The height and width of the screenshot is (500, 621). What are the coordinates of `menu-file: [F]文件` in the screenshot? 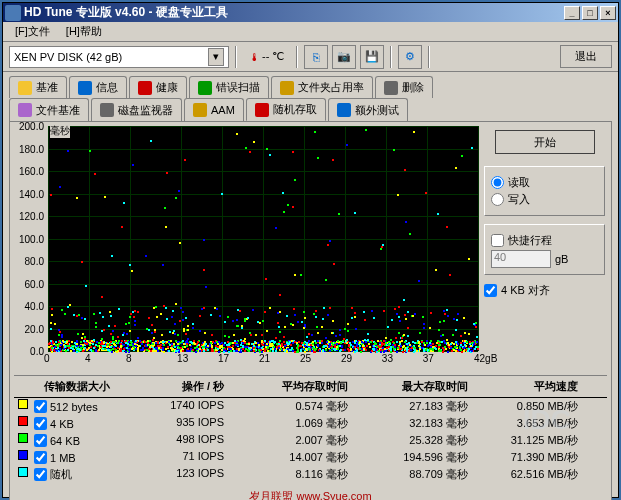 It's located at (32, 32).